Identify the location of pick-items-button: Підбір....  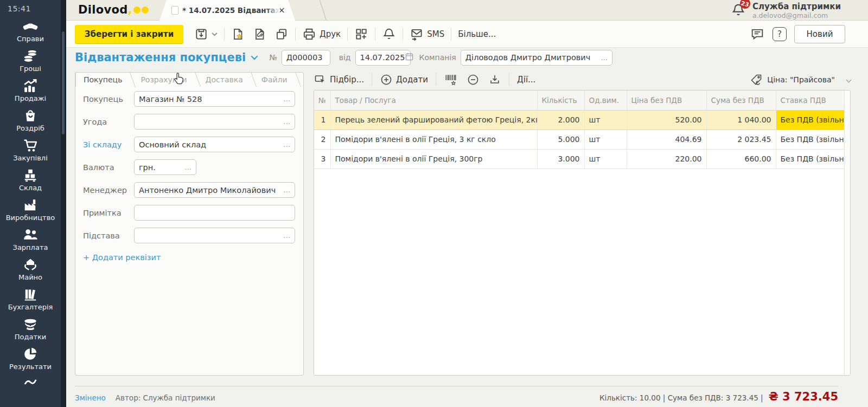
(339, 80).